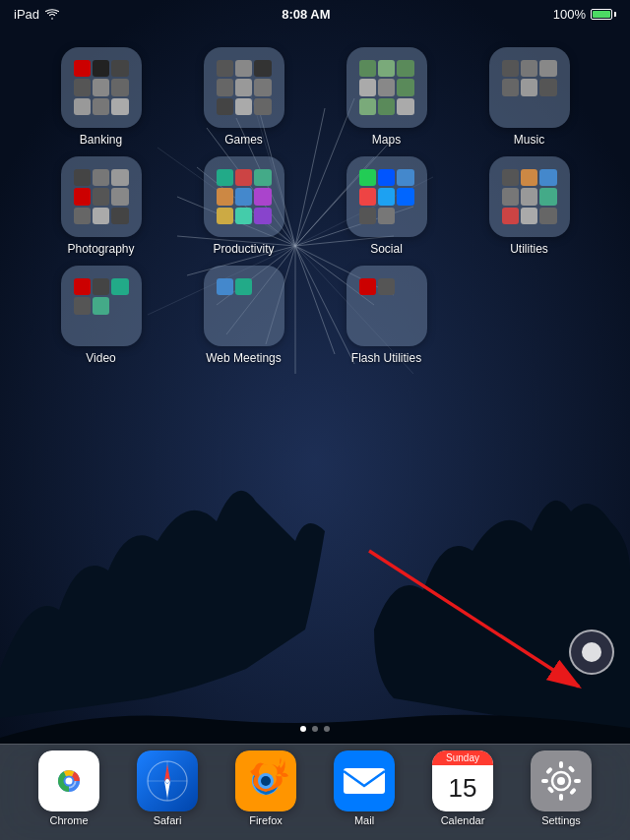 Image resolution: width=630 pixels, height=840 pixels. Describe the element at coordinates (100, 140) in the screenshot. I see `app-banking-label: Banking` at that location.